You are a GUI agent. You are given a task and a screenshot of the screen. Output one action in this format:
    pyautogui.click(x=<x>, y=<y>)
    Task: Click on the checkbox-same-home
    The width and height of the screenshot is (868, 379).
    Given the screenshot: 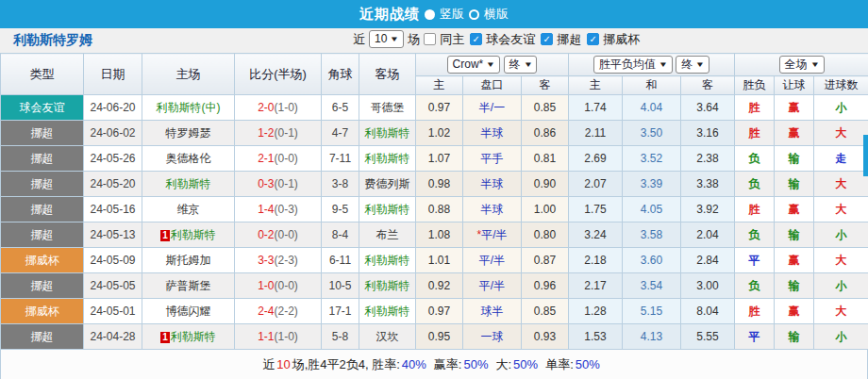 What is the action you would take?
    pyautogui.click(x=430, y=40)
    